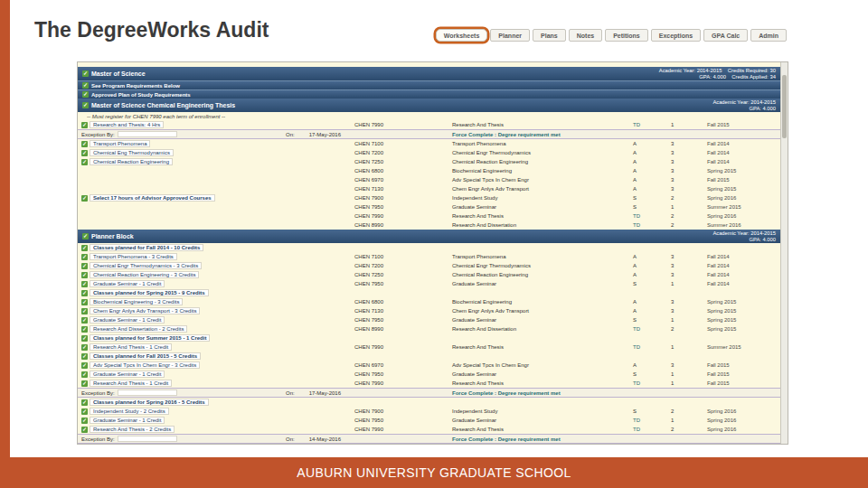 This screenshot has height=488, width=868. I want to click on course-credits: 2, so click(689, 225).